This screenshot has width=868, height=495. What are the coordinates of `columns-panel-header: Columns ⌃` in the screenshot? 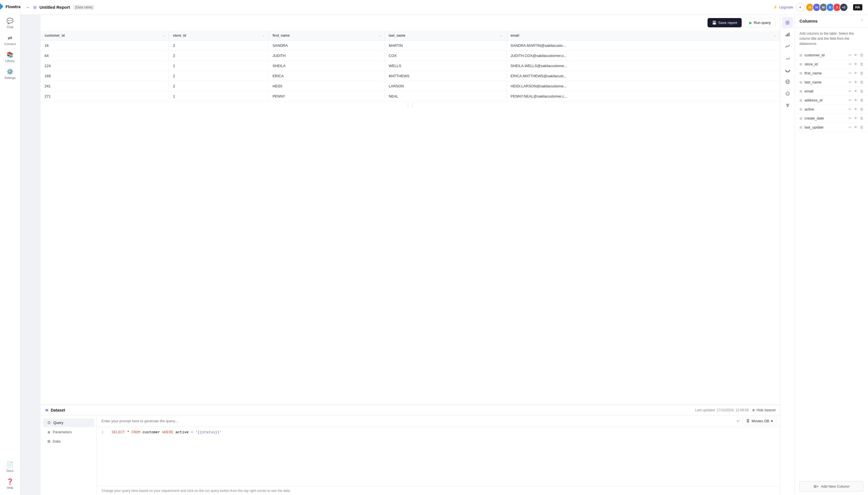 It's located at (832, 21).